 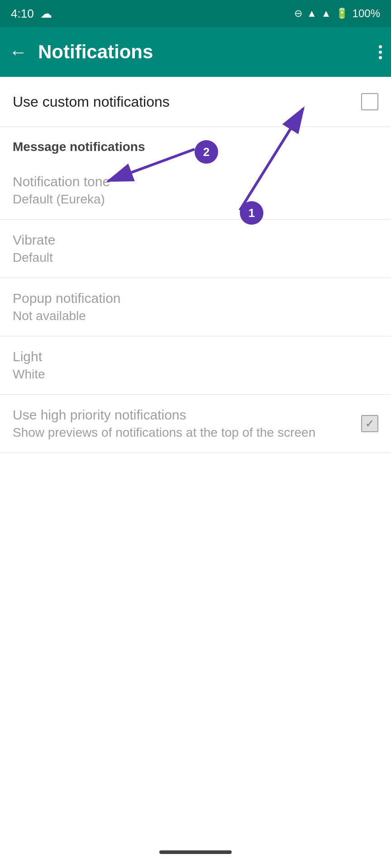 What do you see at coordinates (196, 191) in the screenshot?
I see `notification-tone-row: Notification tone Default (Eureka)` at bounding box center [196, 191].